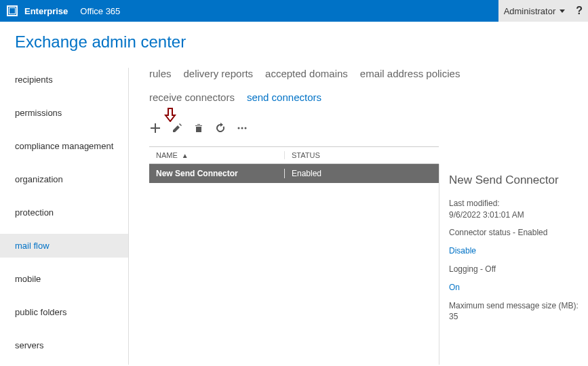 The height and width of the screenshot is (366, 588). Describe the element at coordinates (515, 233) in the screenshot. I see `details-status: Connector status - Enabled` at that location.